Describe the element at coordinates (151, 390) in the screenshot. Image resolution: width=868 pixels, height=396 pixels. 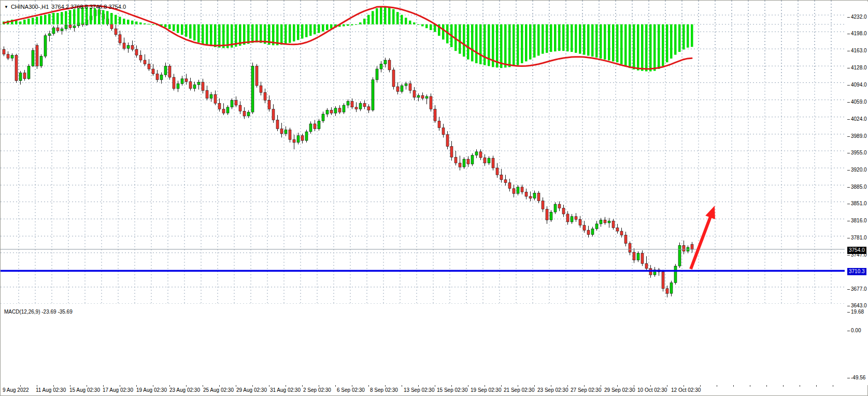
I see `time-axis-label: 19 Aug 02:30` at that location.